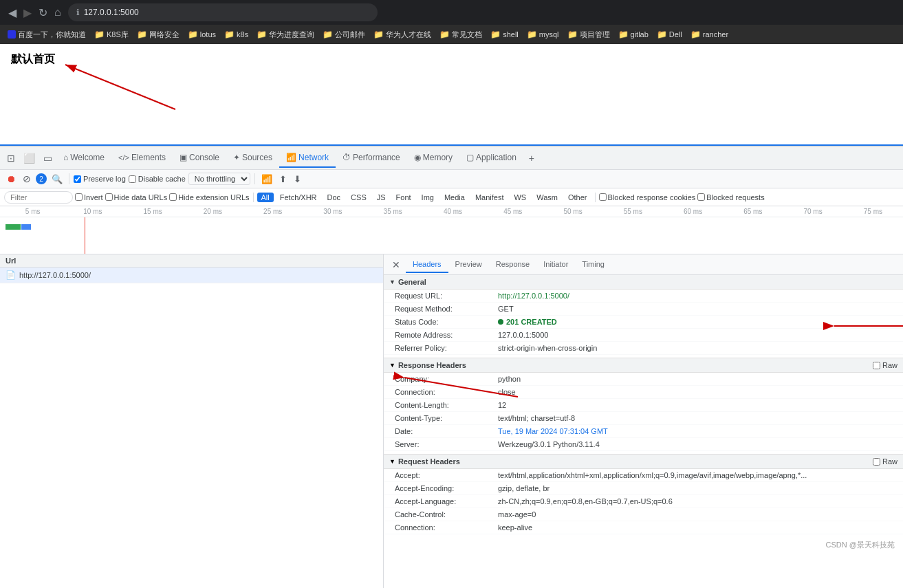 The height and width of the screenshot is (588, 903). What do you see at coordinates (191, 275) in the screenshot?
I see `table-row: 📄 http://127.0.0.1:5000/` at bounding box center [191, 275].